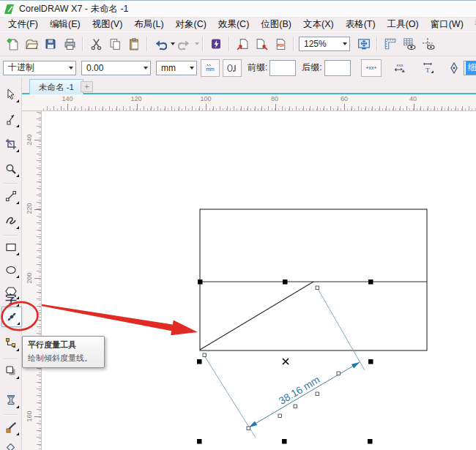 This screenshot has height=450, width=476. Describe the element at coordinates (319, 25) in the screenshot. I see `menu-text: 文本(X)` at that location.